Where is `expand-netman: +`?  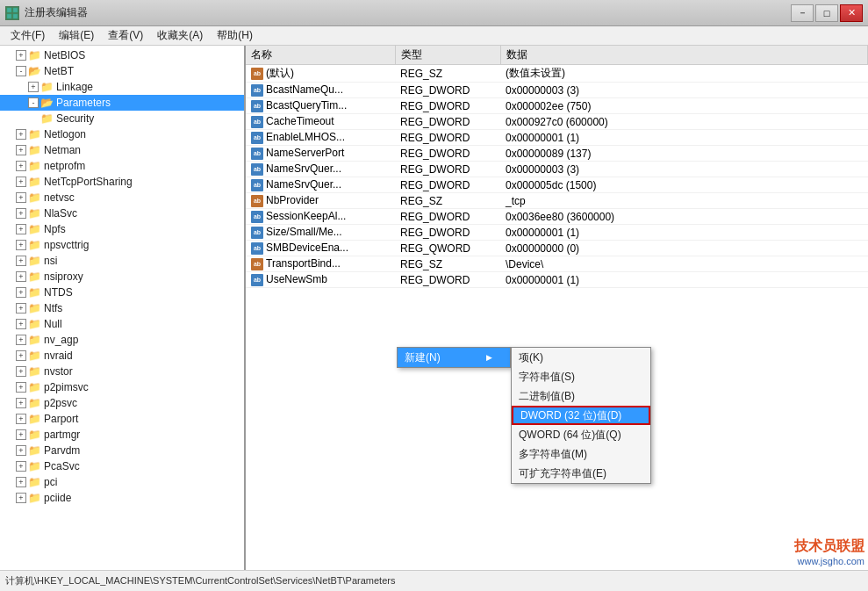 expand-netman: + is located at coordinates (21, 150).